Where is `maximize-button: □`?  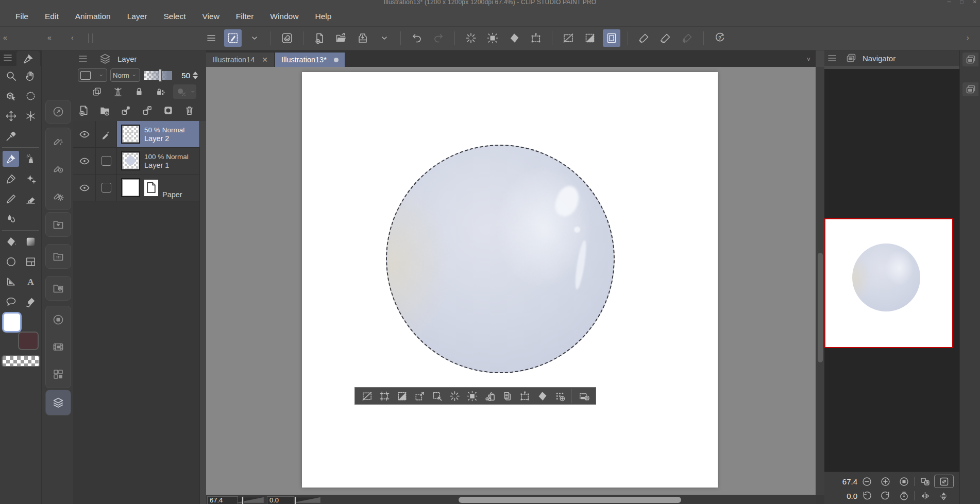
maximize-button: □ is located at coordinates (962, 2).